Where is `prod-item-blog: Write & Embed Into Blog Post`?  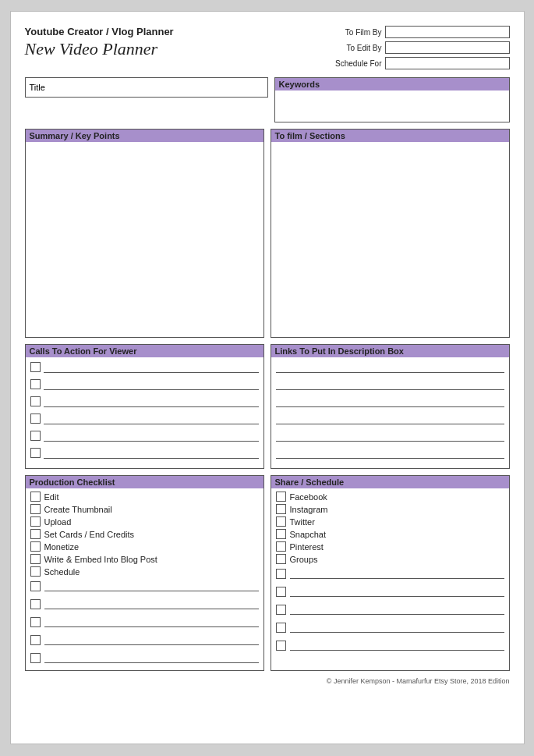
prod-item-blog: Write & Embed Into Blog Post is located at coordinates (145, 559).